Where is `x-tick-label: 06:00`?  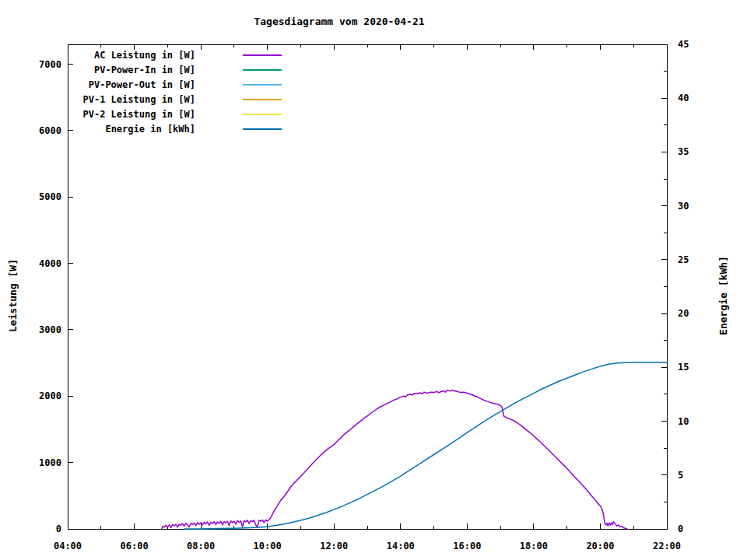
x-tick-label: 06:00 is located at coordinates (134, 546).